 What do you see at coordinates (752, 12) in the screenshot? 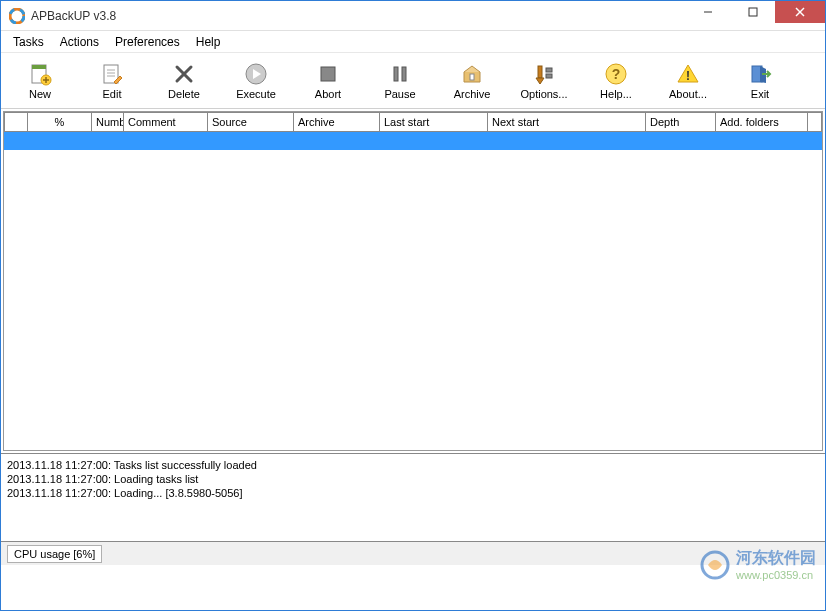
I see `maximize-button` at bounding box center [752, 12].